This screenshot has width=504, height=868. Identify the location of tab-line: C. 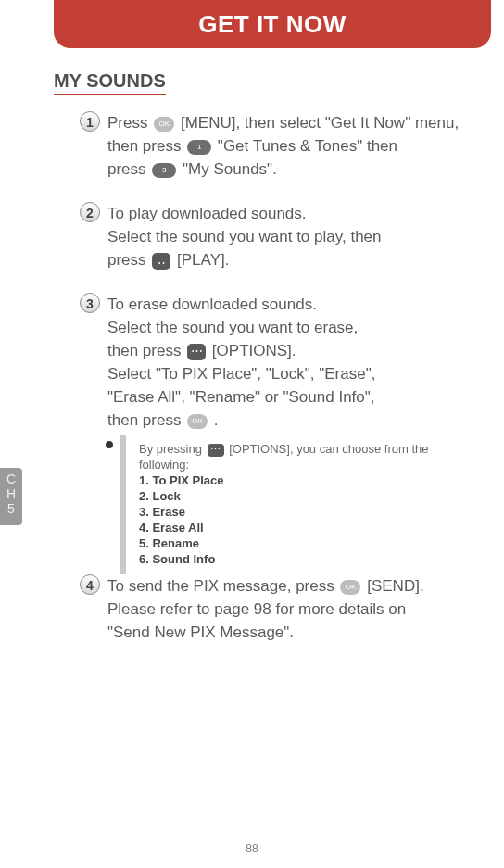
(11, 479).